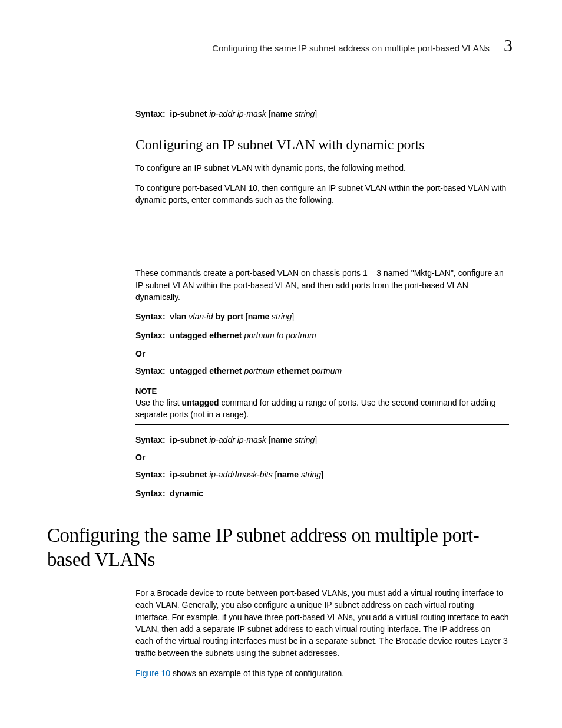 Image resolution: width=562 pixels, height=728 pixels. What do you see at coordinates (322, 168) in the screenshot?
I see `paragraph-1: To configure an IP subnet VLAN with dyna…` at bounding box center [322, 168].